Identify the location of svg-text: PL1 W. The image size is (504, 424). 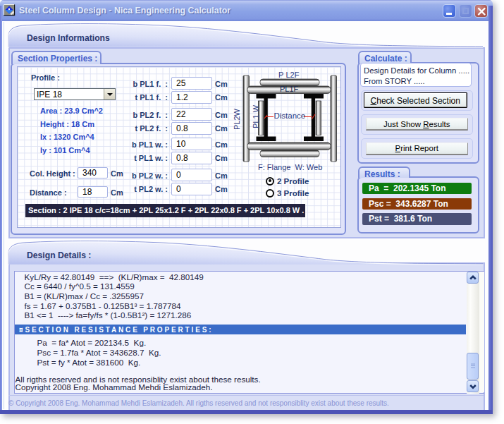
(256, 116).